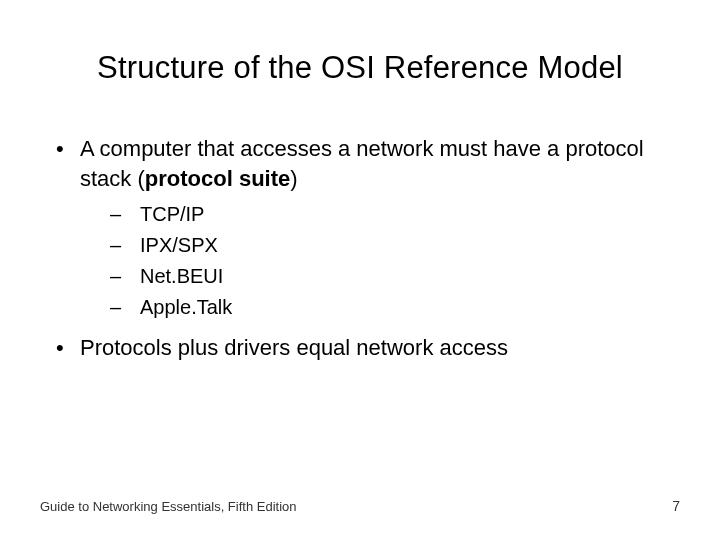 This screenshot has height=540, width=720. What do you see at coordinates (366, 348) in the screenshot?
I see `bullet-item: • Protocols plus drivers equal network a…` at bounding box center [366, 348].